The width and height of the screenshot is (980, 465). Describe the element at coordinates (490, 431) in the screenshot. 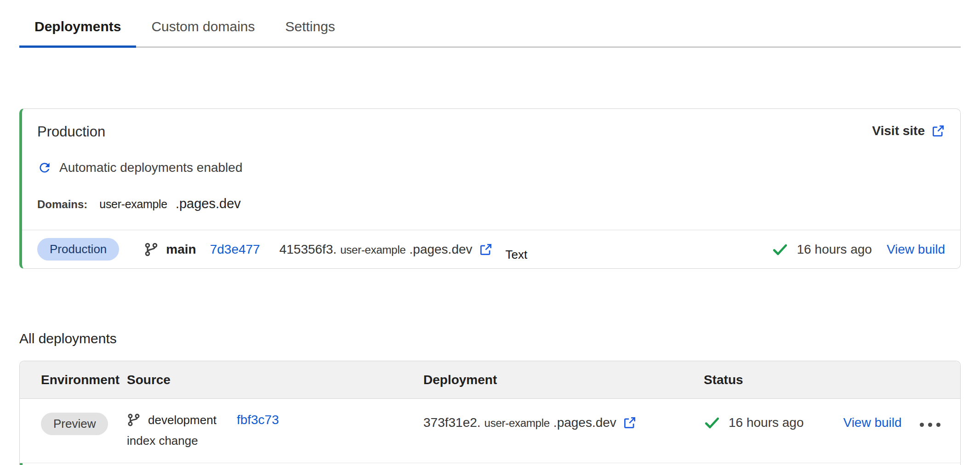

I see `table-row: Preview development fbf3c73` at that location.